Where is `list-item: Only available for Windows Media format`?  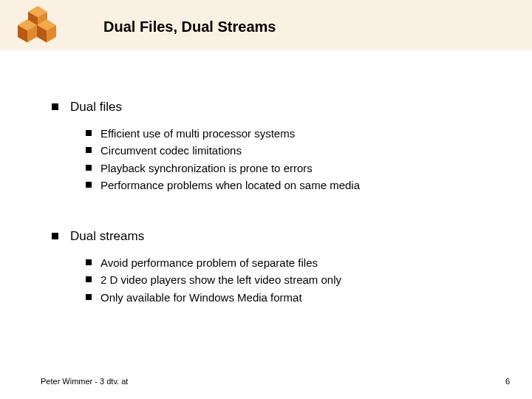 list-item: Only available for Windows Media format is located at coordinates (294, 297).